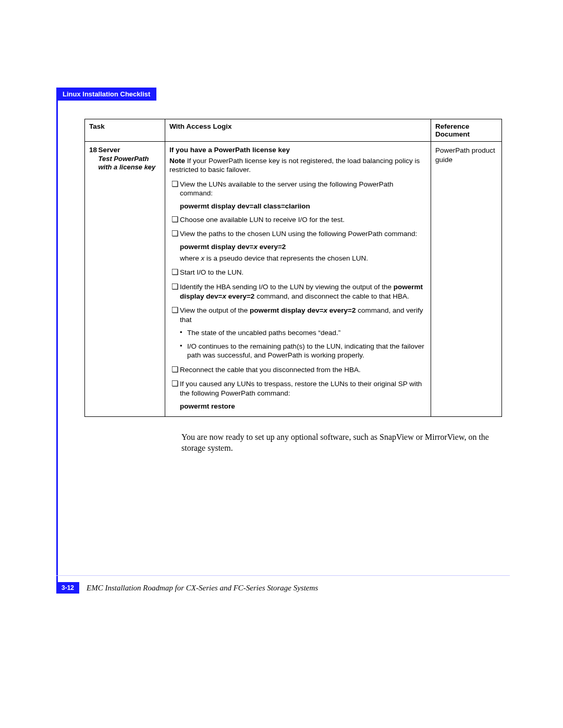  Describe the element at coordinates (307, 351) in the screenshot. I see `bullet-text: I/O continues to the remaining path(s) t…` at that location.